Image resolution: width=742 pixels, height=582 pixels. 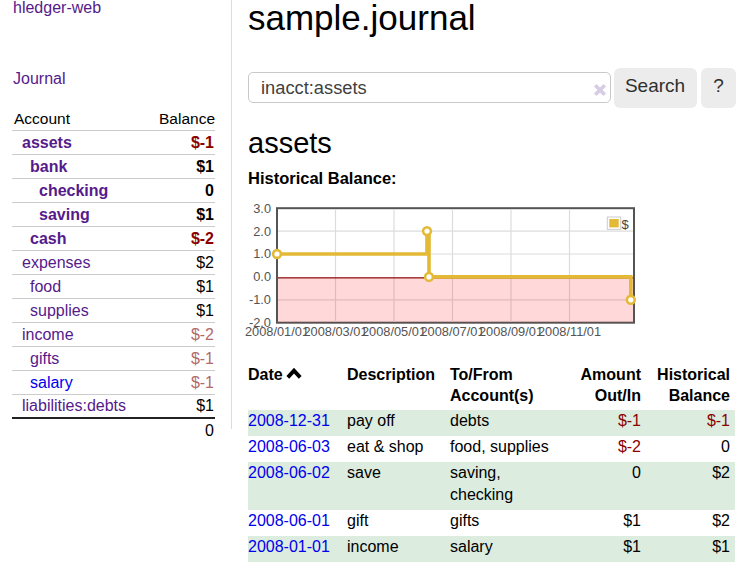 What do you see at coordinates (262, 276) in the screenshot?
I see `svg-text: 0.0` at bounding box center [262, 276].